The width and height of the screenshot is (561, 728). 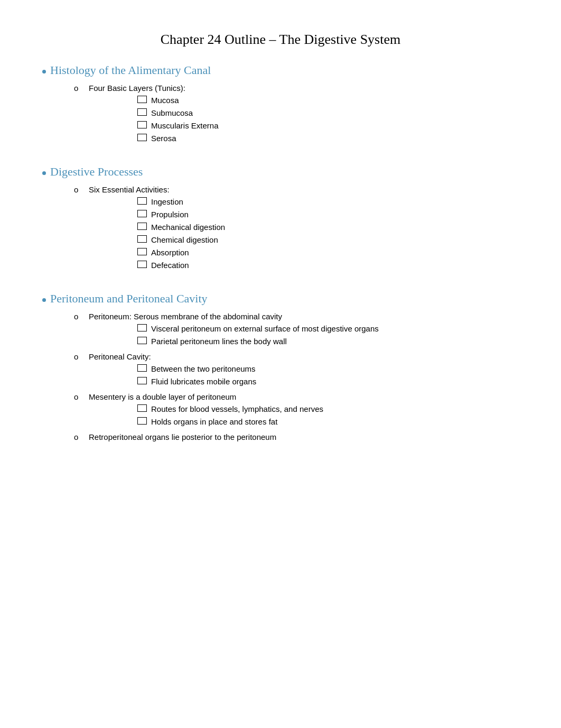 I want to click on level2-text: Mechanical digestion, so click(x=188, y=227).